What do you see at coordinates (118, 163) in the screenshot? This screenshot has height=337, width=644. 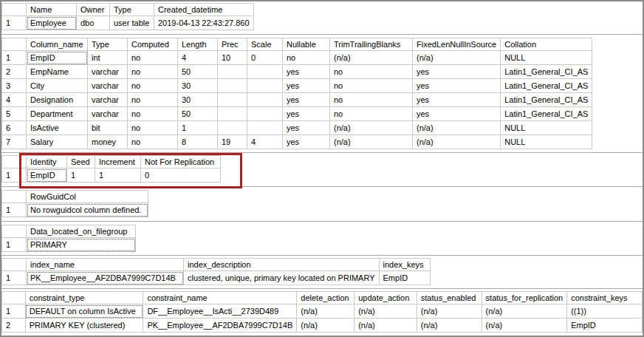 I see `column-header: Increment` at bounding box center [118, 163].